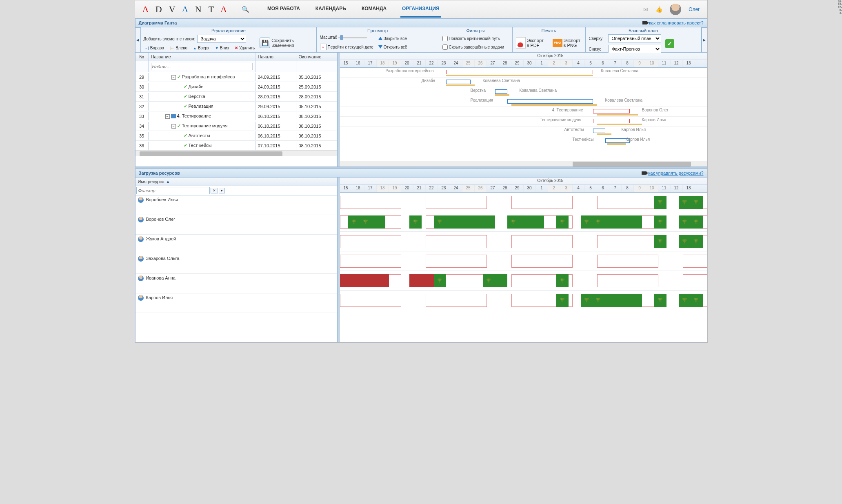 This screenshot has height=504, width=842. What do you see at coordinates (531, 43) in the screenshot?
I see `export-pdf-button: Экспорт в PDF` at bounding box center [531, 43].